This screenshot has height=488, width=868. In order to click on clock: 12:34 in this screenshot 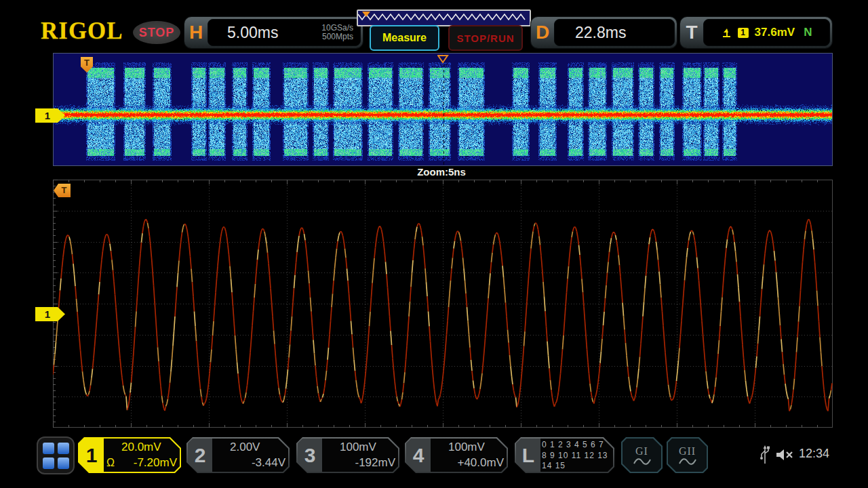, I will do `click(814, 454)`.